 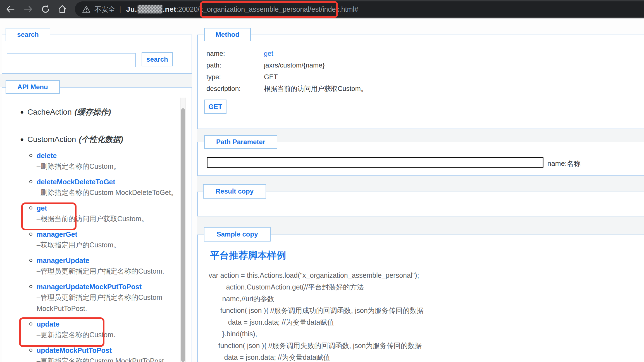 I want to click on api-menu-legend: API Menu, so click(x=33, y=87).